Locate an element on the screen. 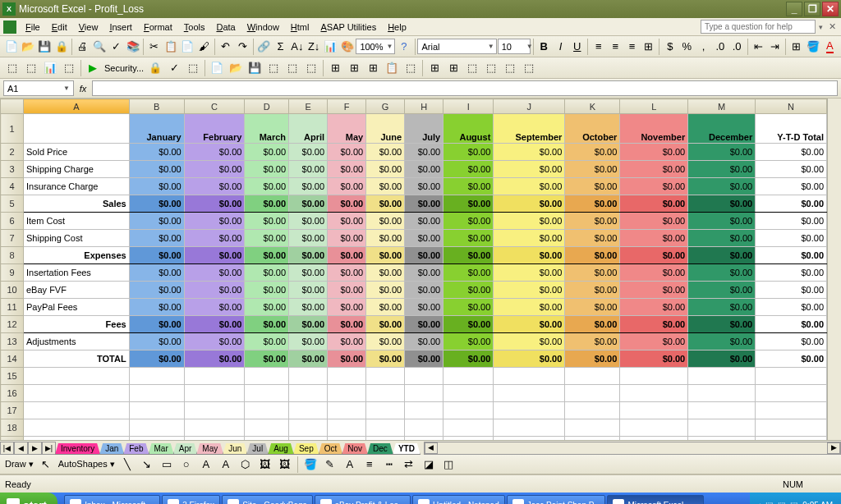 This screenshot has height=504, width=841. toolbar-btn-6: ✓ is located at coordinates (174, 68).